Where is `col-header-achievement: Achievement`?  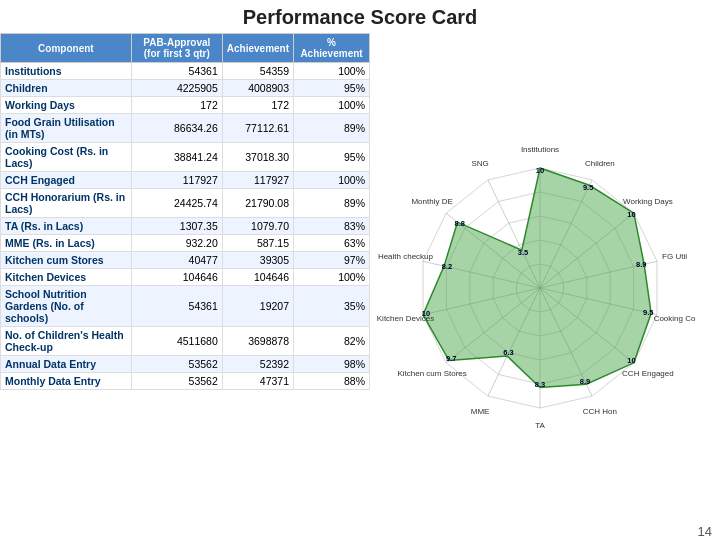 col-header-achievement: Achievement is located at coordinates (258, 48).